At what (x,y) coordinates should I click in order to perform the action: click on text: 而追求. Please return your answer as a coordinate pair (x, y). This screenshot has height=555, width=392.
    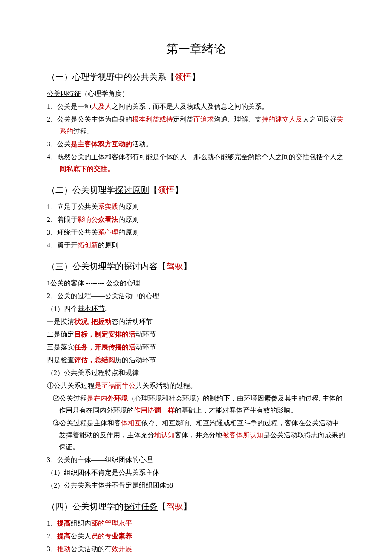
    Looking at the image, I should click on (204, 119).